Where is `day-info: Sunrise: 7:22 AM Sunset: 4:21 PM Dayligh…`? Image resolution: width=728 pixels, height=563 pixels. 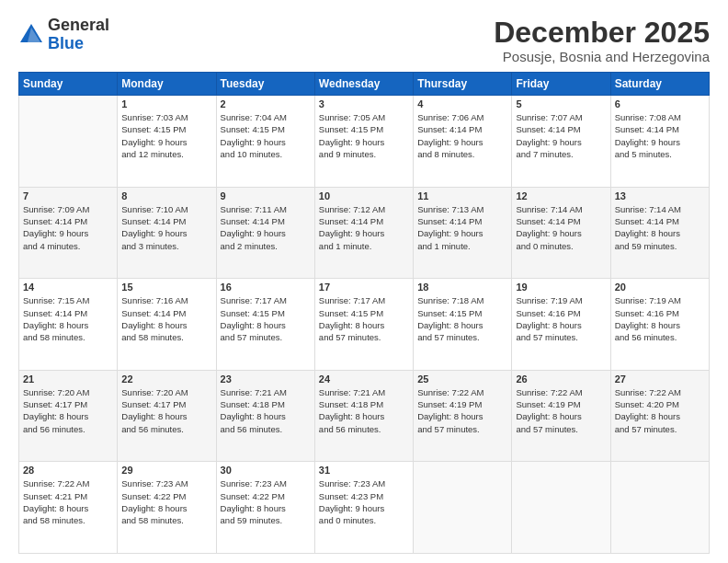
day-info: Sunrise: 7:22 AM Sunset: 4:21 PM Dayligh… is located at coordinates (68, 502).